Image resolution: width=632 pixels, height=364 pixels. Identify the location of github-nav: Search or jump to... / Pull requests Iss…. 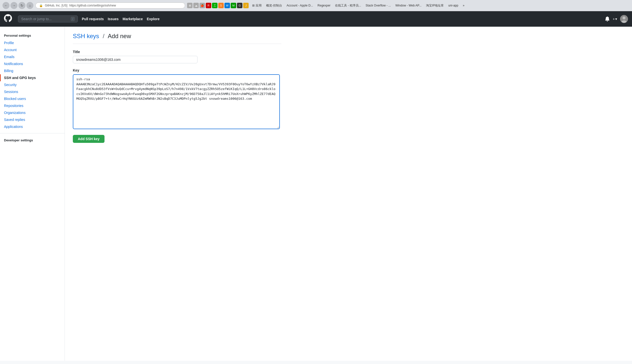
(316, 19).